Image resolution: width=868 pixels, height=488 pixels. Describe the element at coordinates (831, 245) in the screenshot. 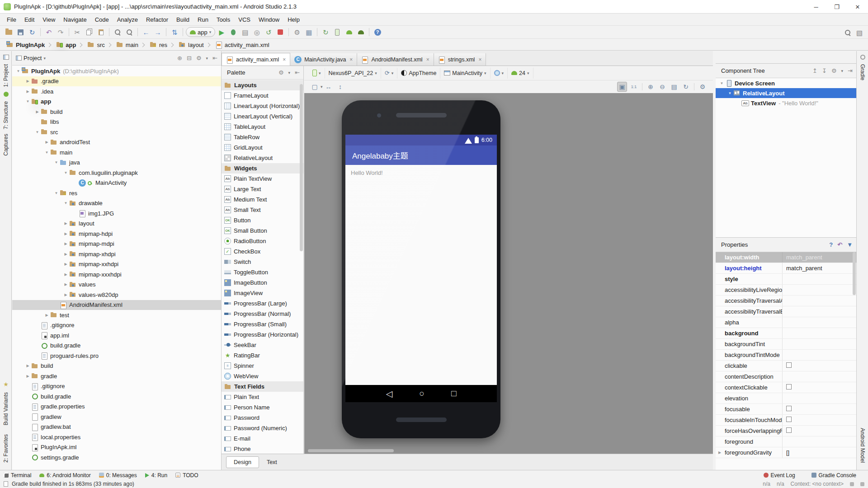

I see `properties-help-button: ?` at that location.